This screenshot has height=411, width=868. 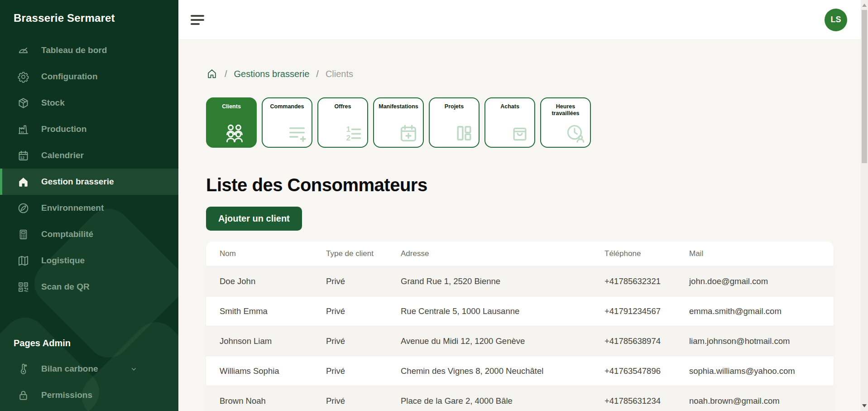 I want to click on cell-mail: liam.johnson@hotmail.com, so click(x=762, y=341).